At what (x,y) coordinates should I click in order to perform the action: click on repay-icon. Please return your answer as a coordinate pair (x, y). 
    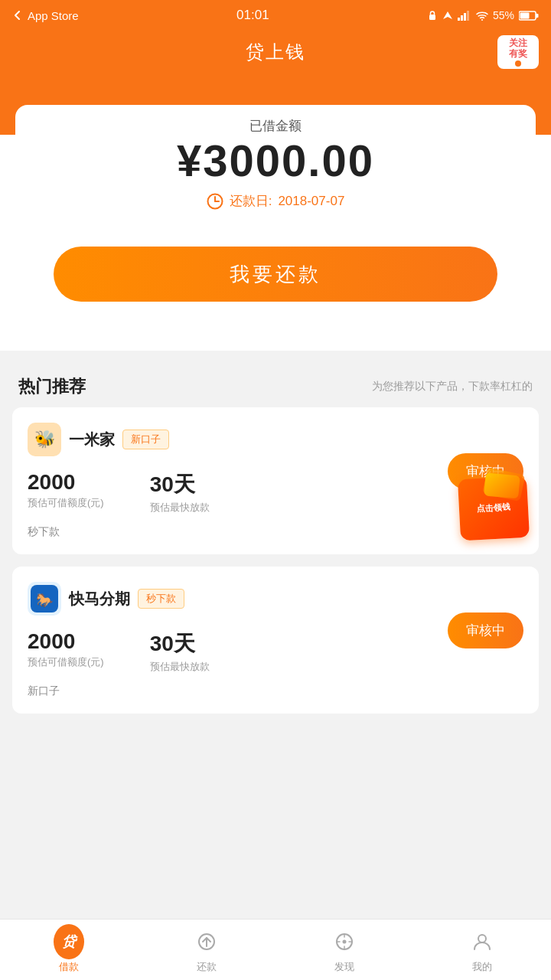
    Looking at the image, I should click on (207, 942).